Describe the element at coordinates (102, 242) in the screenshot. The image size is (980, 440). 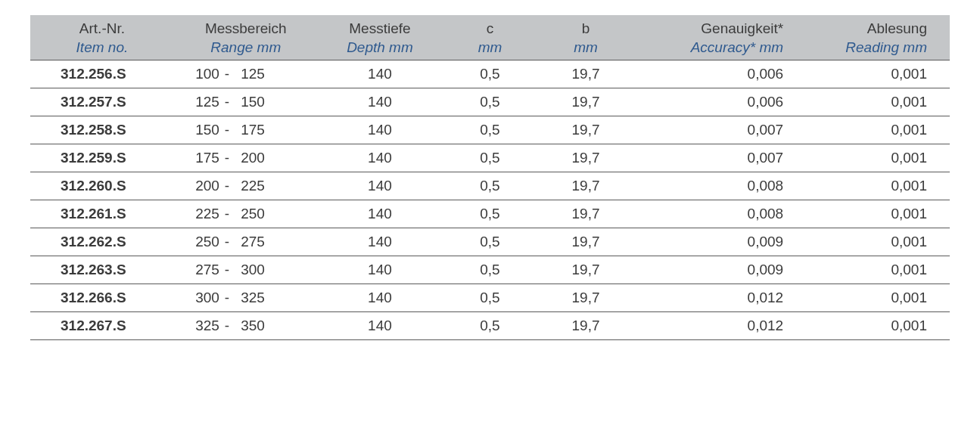
I see `cell-art: 312.262.S` at that location.